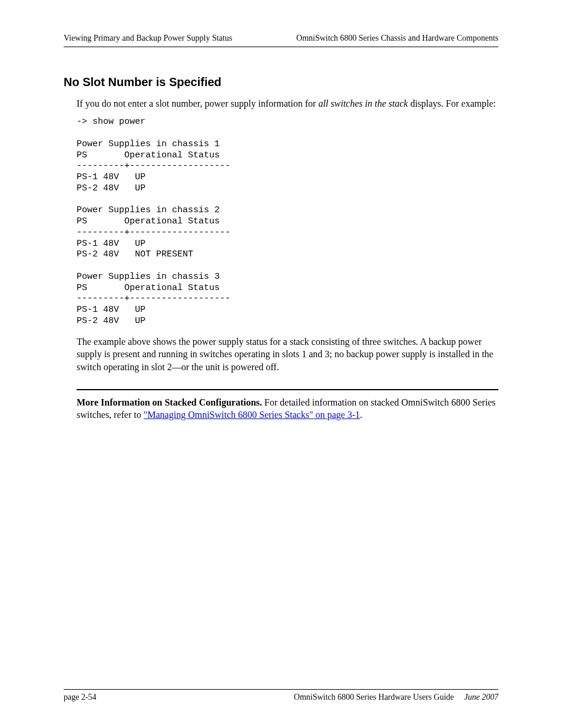 The width and height of the screenshot is (562, 728). What do you see at coordinates (361, 415) in the screenshot?
I see `more-info-tail: .` at bounding box center [361, 415].